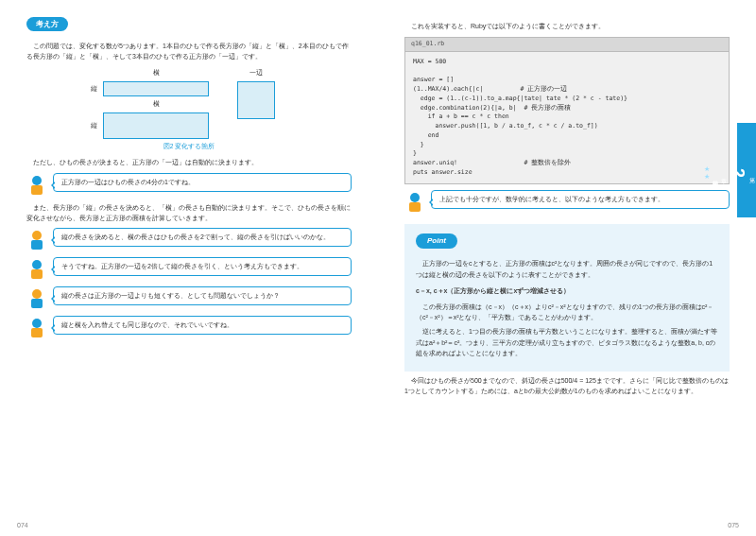  I want to click on dialogue-r1: 上記でも十分ですが、数学的に考えると、以下のような考え方もできます。, so click(567, 202).